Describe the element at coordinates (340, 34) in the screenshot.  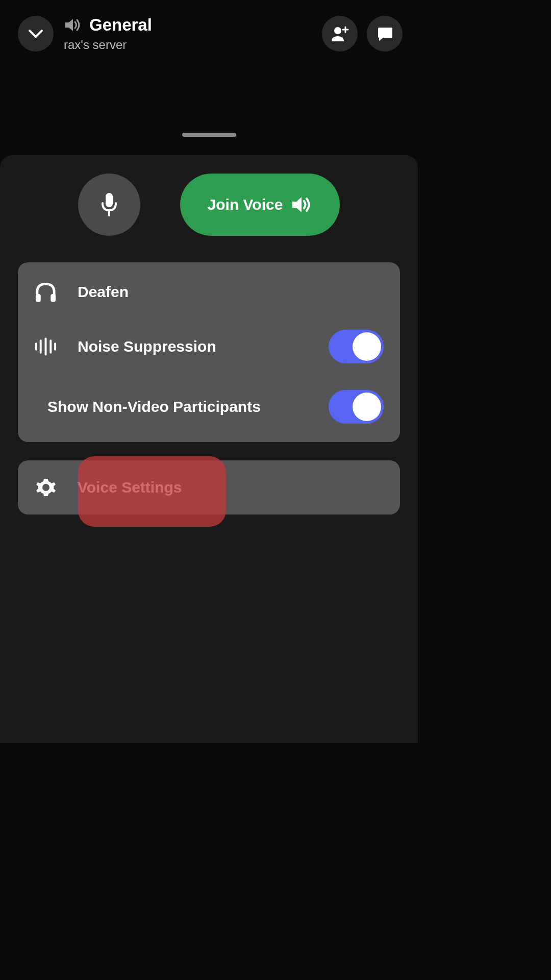
I see `add-friend-button` at that location.